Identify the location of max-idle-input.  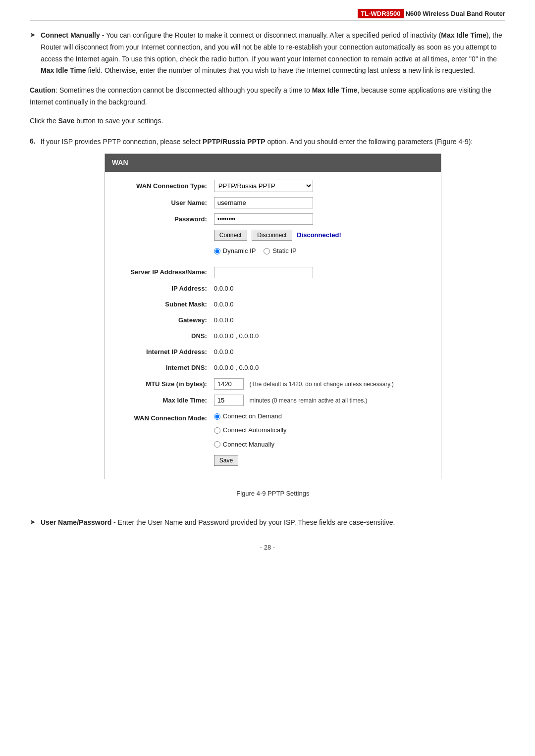
(229, 400).